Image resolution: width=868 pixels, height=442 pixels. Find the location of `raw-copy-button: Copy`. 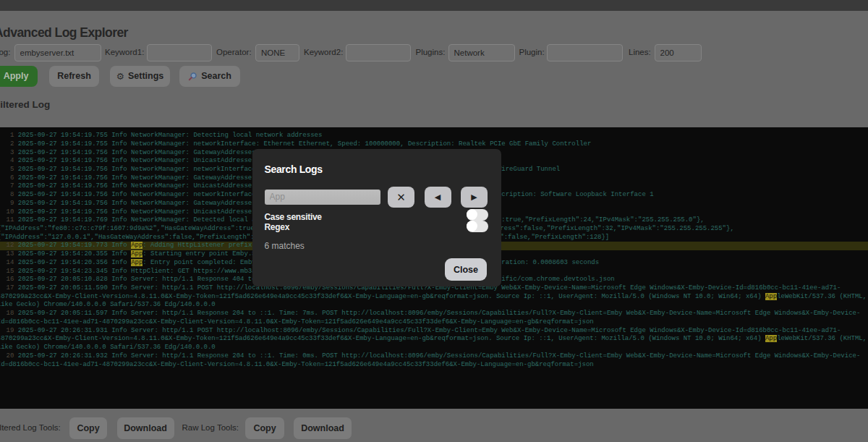

raw-copy-button: Copy is located at coordinates (265, 428).